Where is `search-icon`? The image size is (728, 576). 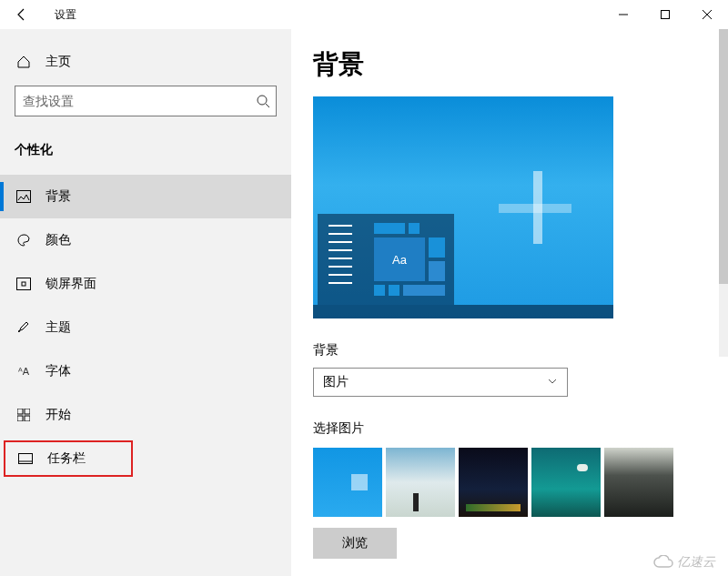 search-icon is located at coordinates (263, 102).